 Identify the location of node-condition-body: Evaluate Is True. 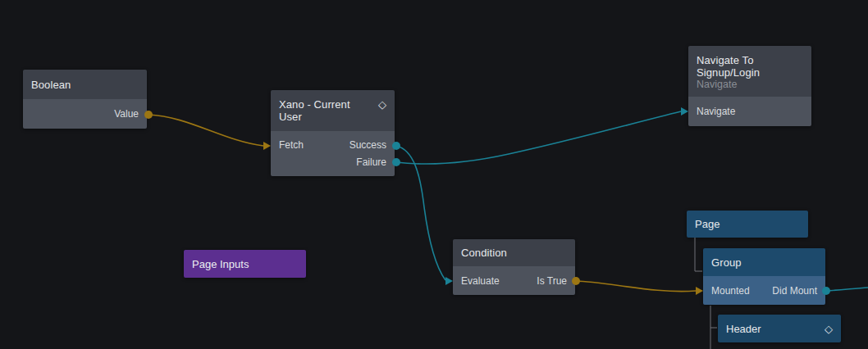
(514, 280).